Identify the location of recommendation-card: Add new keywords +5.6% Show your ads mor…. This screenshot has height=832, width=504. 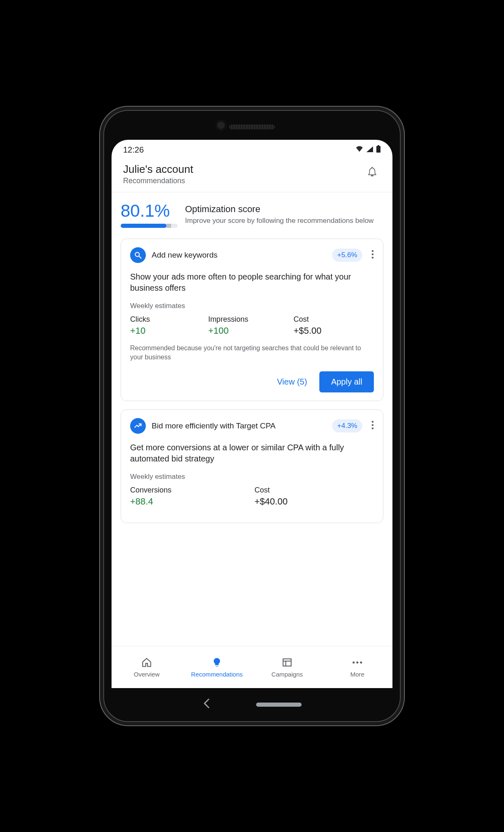
(252, 320).